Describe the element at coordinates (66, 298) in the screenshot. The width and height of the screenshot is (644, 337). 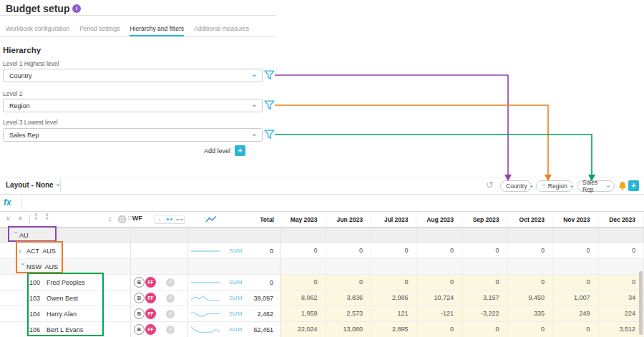
I see `row-label-cell: 103Owen Best` at that location.